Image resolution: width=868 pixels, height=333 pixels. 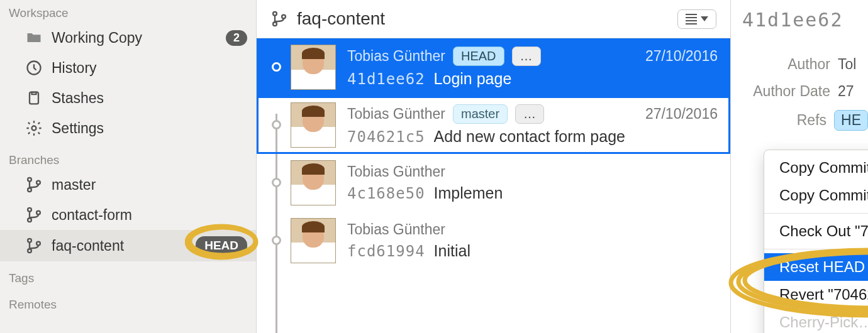 I want to click on commit-message: Implemen, so click(x=469, y=194).